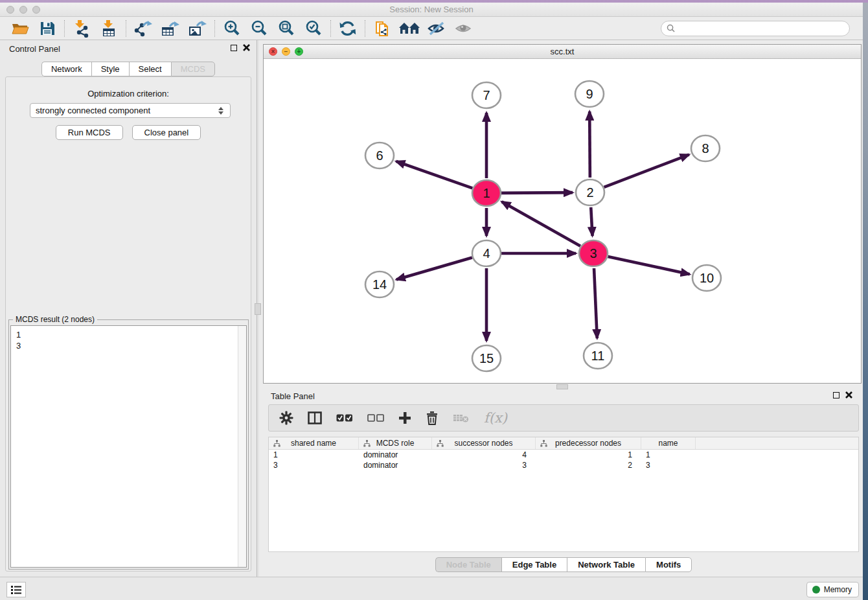 The image size is (868, 600). What do you see at coordinates (833, 590) in the screenshot?
I see `memory-button: Memory` at bounding box center [833, 590].